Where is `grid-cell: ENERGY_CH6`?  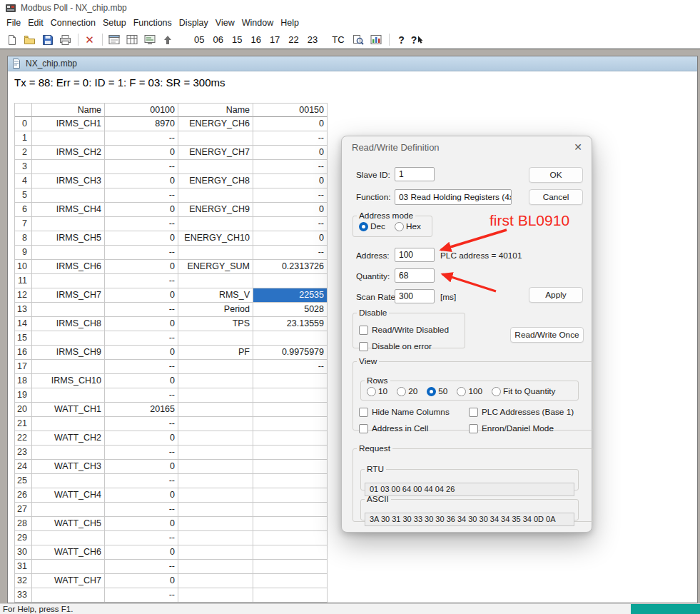 grid-cell: ENERGY_CH6 is located at coordinates (215, 124).